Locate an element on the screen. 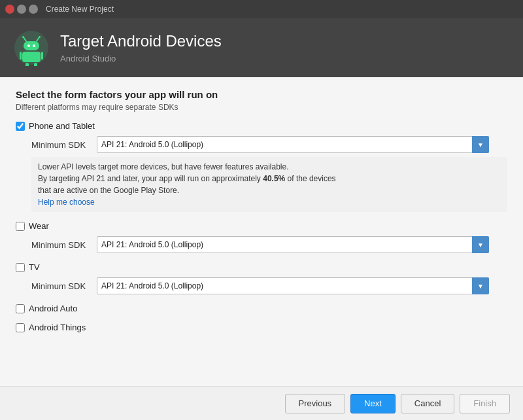  phone-tablet-sdk-select: API 21: Android 5.0 (Lollipop)API 22: An… is located at coordinates (293, 145).